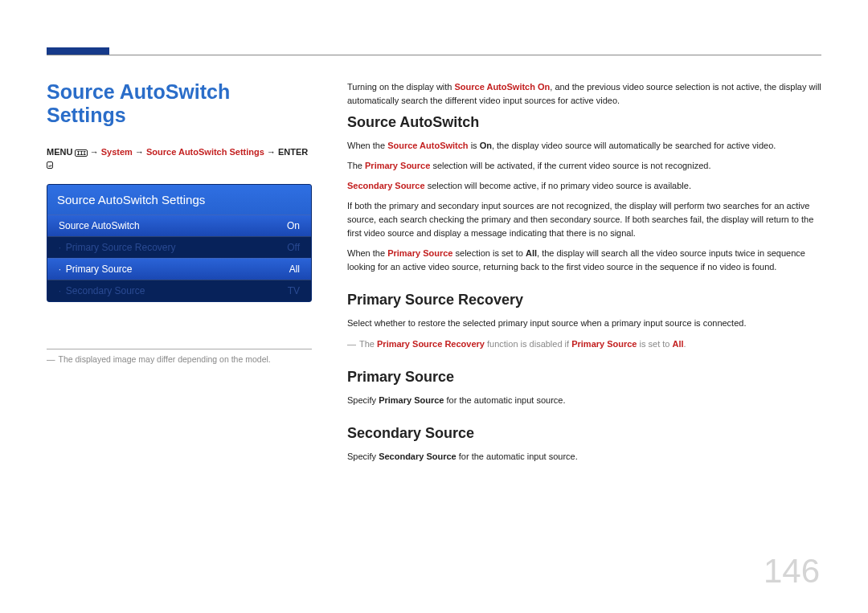 The width and height of the screenshot is (868, 613). I want to click on osd-row-label: Source AutoSwitch, so click(100, 226).